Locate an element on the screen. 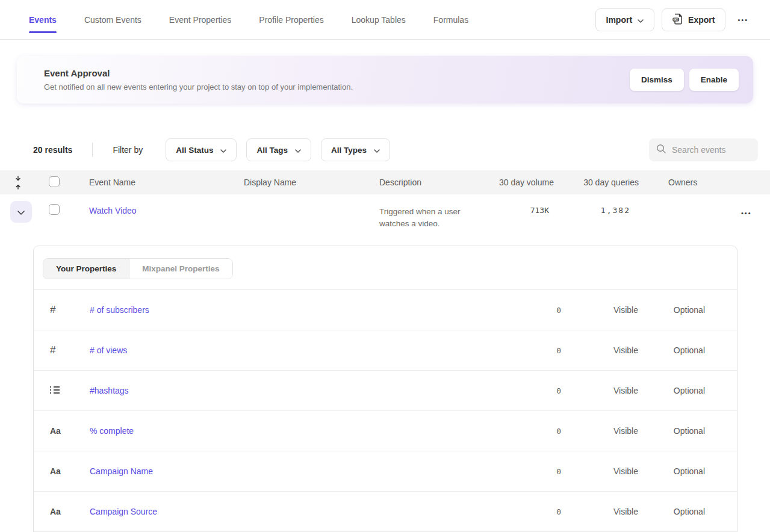 This screenshot has width=770, height=532. enable-button: Enable is located at coordinates (714, 79).